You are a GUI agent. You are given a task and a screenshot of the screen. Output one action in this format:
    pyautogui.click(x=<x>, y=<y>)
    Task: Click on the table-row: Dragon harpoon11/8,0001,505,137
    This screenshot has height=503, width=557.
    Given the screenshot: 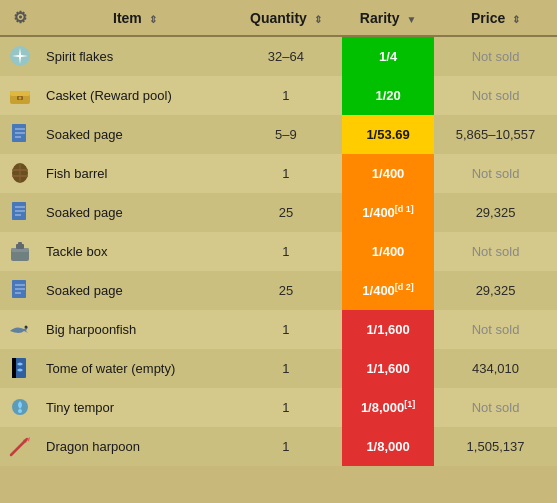 What is the action you would take?
    pyautogui.click(x=278, y=446)
    